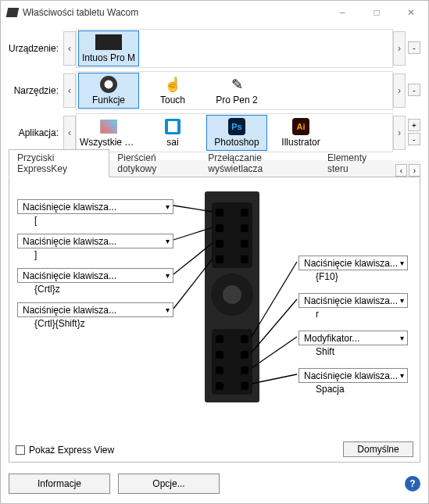 Image resolution: width=429 pixels, height=504 pixels. I want to click on tab-expresskey: Przyciski ExpressKey, so click(59, 163).